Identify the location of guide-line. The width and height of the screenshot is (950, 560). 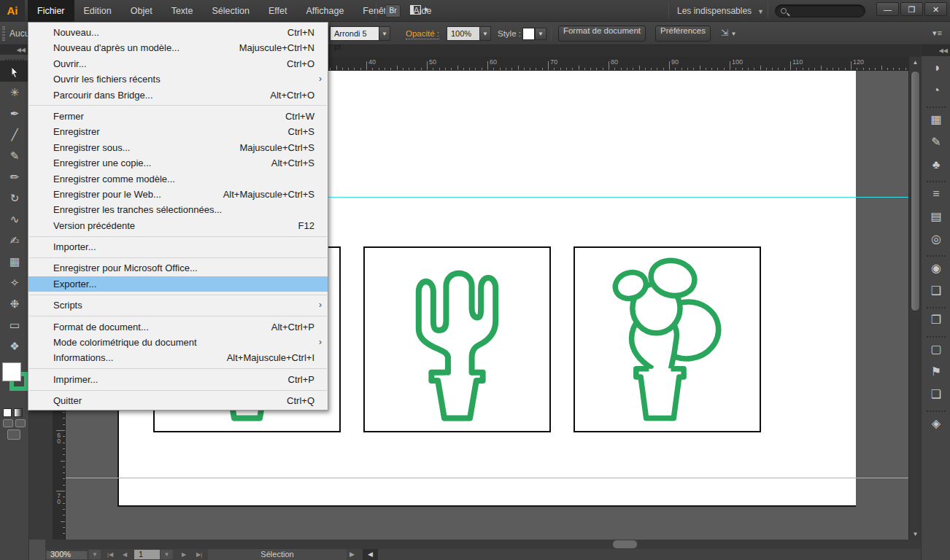
(487, 478).